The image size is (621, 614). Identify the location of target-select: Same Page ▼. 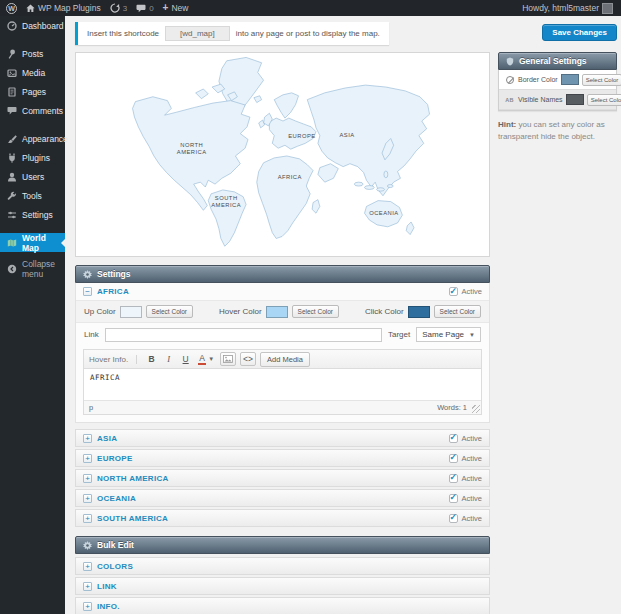
(448, 334).